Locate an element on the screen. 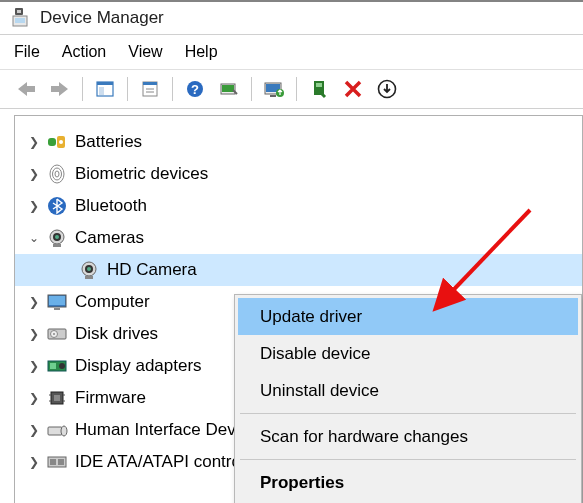 The height and width of the screenshot is (503, 583). tree-label: HD Camera is located at coordinates (152, 270).